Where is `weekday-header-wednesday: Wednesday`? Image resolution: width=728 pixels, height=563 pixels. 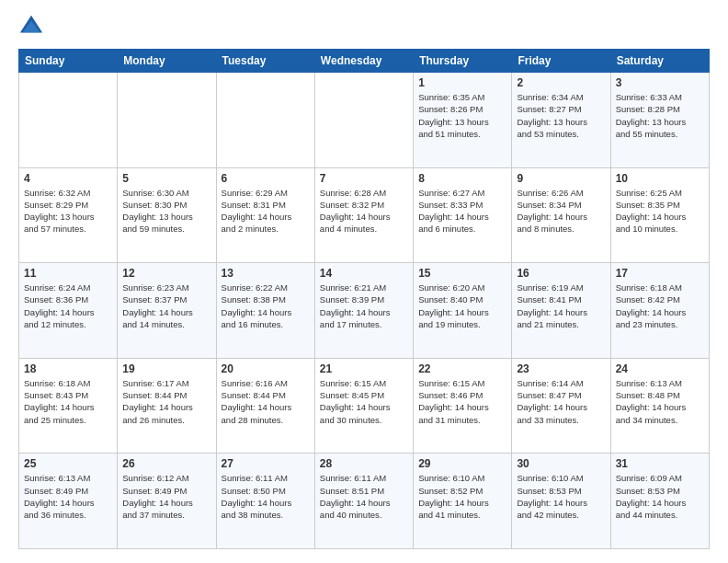
weekday-header-wednesday: Wednesday is located at coordinates (364, 61).